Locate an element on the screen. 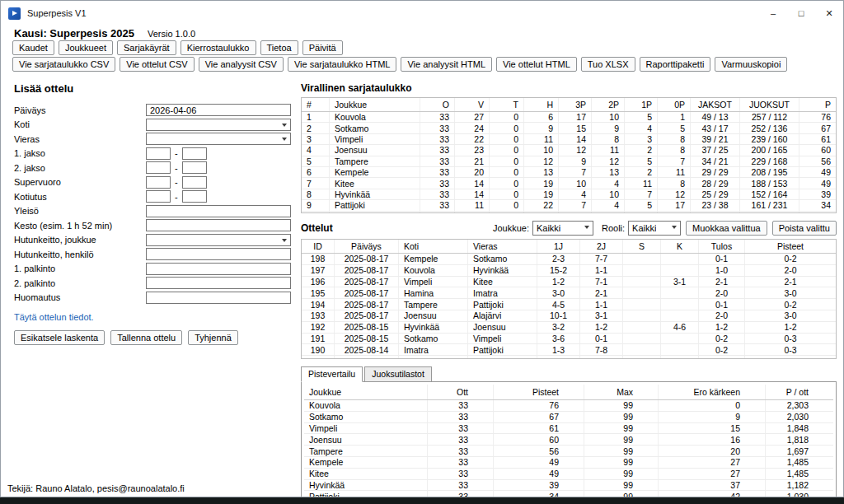  input-supervuoro-away is located at coordinates (195, 183).